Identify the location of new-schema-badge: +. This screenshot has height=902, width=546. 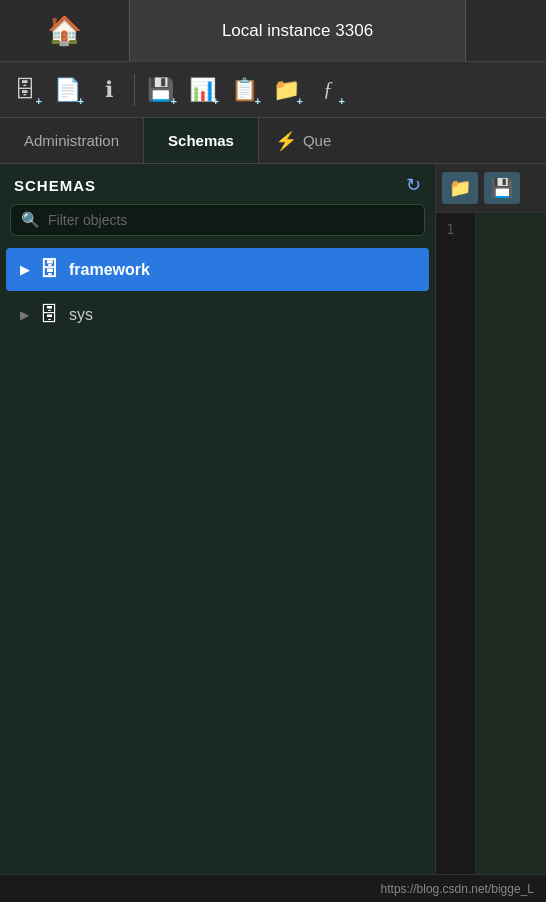
(39, 101).